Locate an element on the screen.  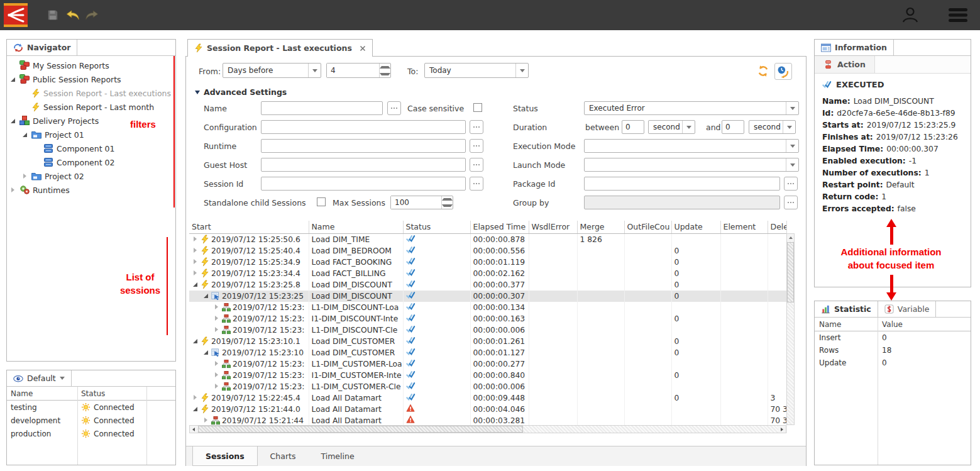
view-tab-charts: Charts is located at coordinates (283, 457).